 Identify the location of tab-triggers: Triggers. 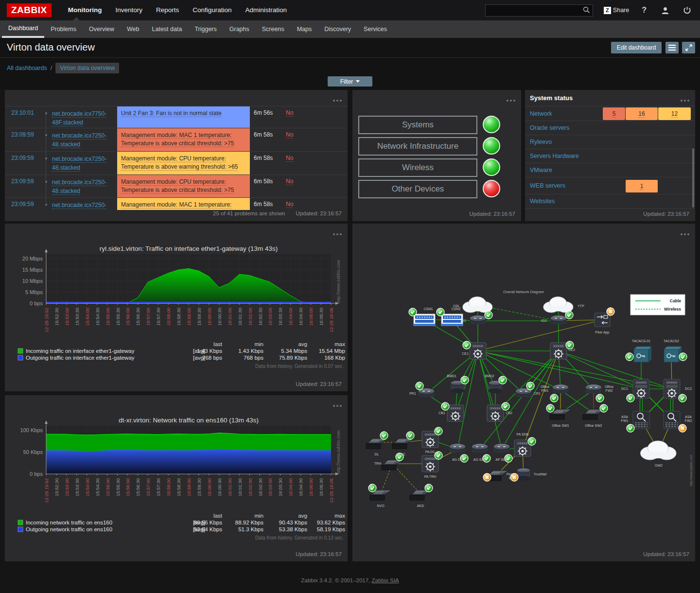
(205, 29).